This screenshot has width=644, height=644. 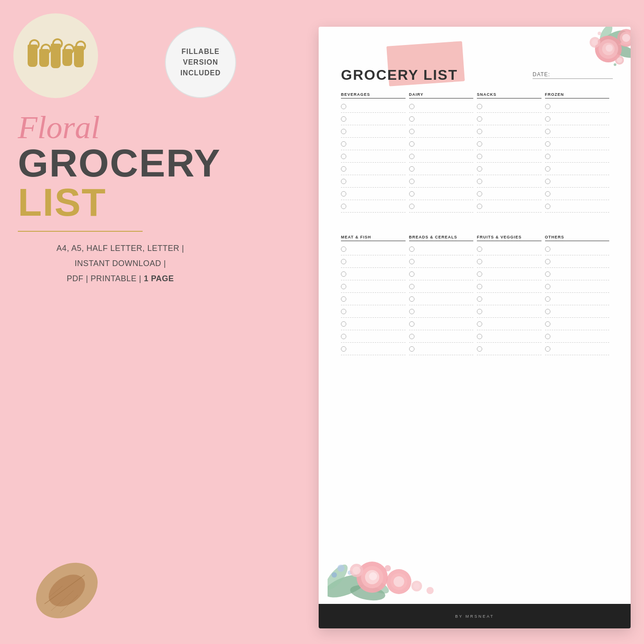 What do you see at coordinates (120, 202) in the screenshot?
I see `list-title: LIST` at bounding box center [120, 202].